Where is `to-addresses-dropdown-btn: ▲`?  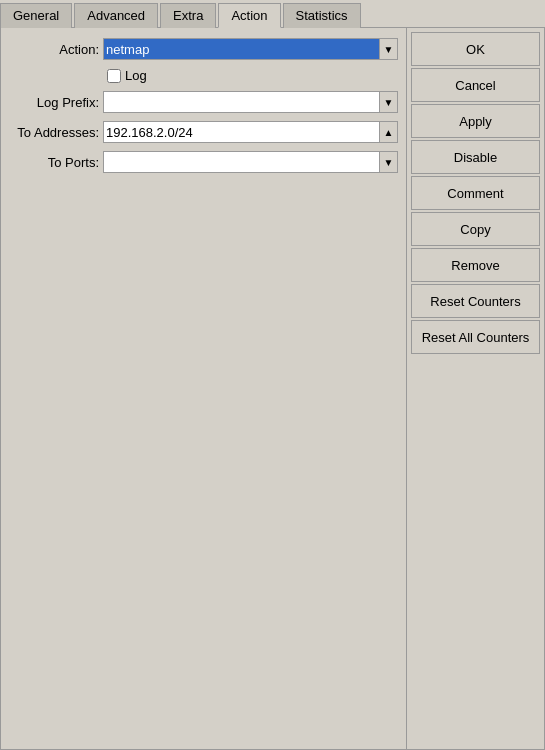 to-addresses-dropdown-btn: ▲ is located at coordinates (389, 132).